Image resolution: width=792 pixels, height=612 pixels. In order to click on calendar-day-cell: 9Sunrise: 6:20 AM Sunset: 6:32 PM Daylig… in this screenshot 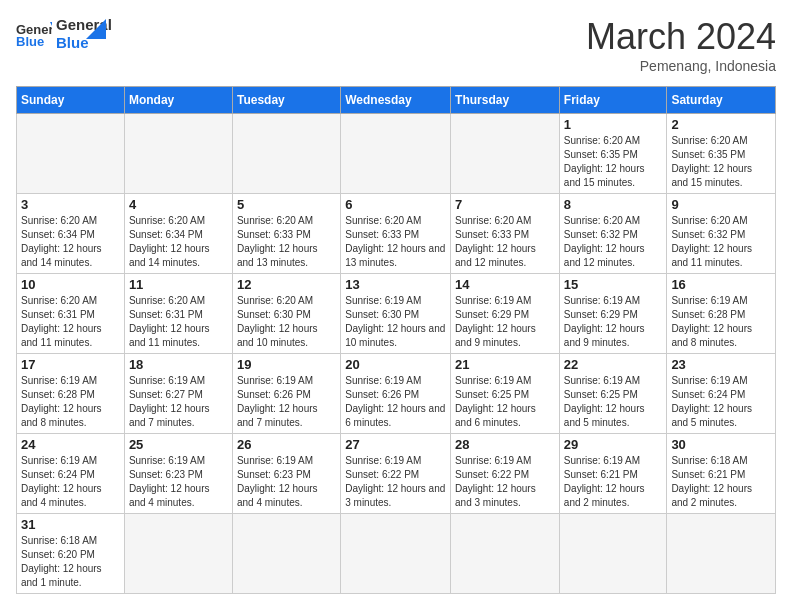, I will do `click(722, 234)`.